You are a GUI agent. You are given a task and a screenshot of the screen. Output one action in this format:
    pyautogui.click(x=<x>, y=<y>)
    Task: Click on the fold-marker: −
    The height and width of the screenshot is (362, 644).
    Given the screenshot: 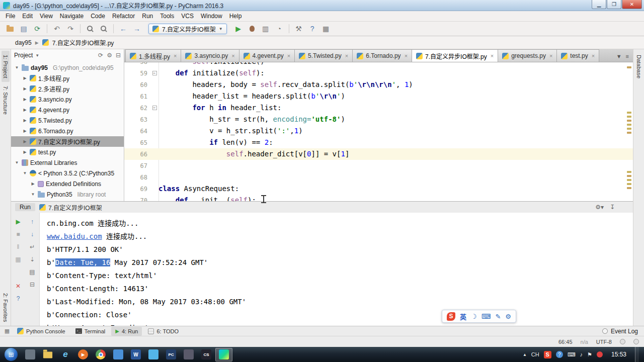 What is the action you would take?
    pyautogui.click(x=154, y=73)
    